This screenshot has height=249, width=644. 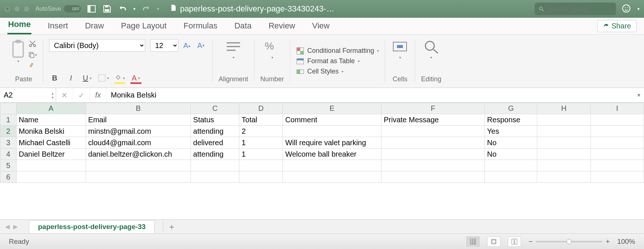 I want to click on paste-button: ▾, so click(x=18, y=51).